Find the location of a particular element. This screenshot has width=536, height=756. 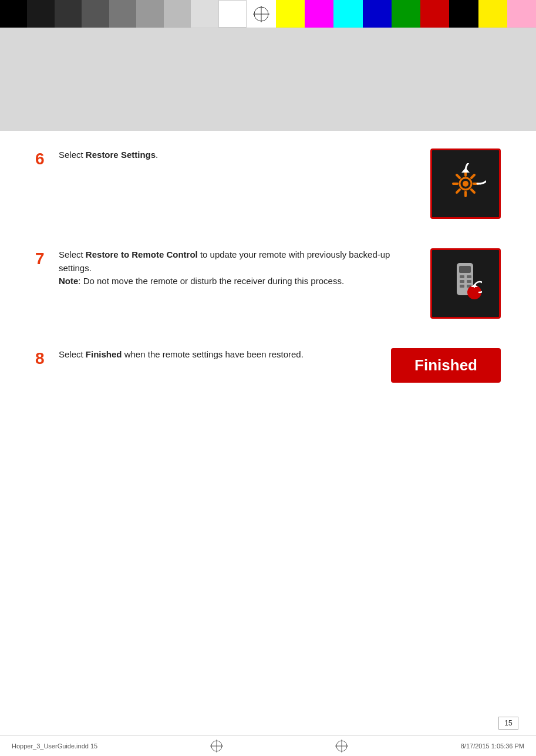

page-number: 15 is located at coordinates (508, 723).